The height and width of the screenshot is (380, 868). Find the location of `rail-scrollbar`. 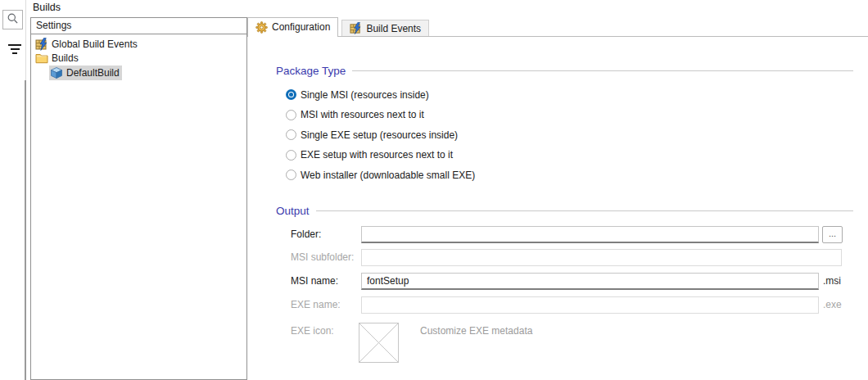

rail-scrollbar is located at coordinates (25, 230).